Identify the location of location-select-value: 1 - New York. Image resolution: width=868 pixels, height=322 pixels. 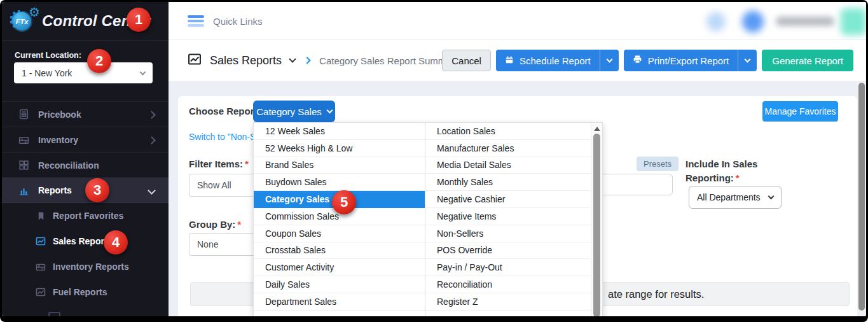
(47, 73).